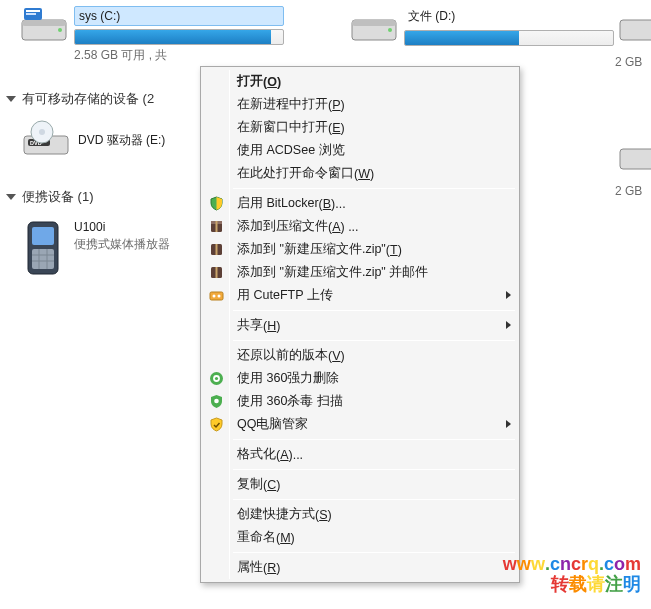 The image size is (651, 609). I want to click on menu-format: 格式化(A)..., so click(360, 454).